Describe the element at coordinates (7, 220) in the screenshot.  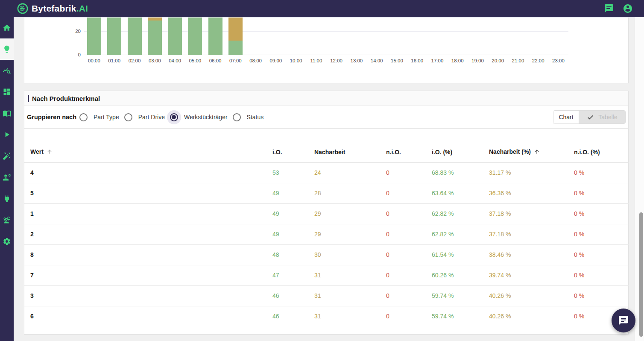
I see `sidebar-item-robot-arm` at that location.